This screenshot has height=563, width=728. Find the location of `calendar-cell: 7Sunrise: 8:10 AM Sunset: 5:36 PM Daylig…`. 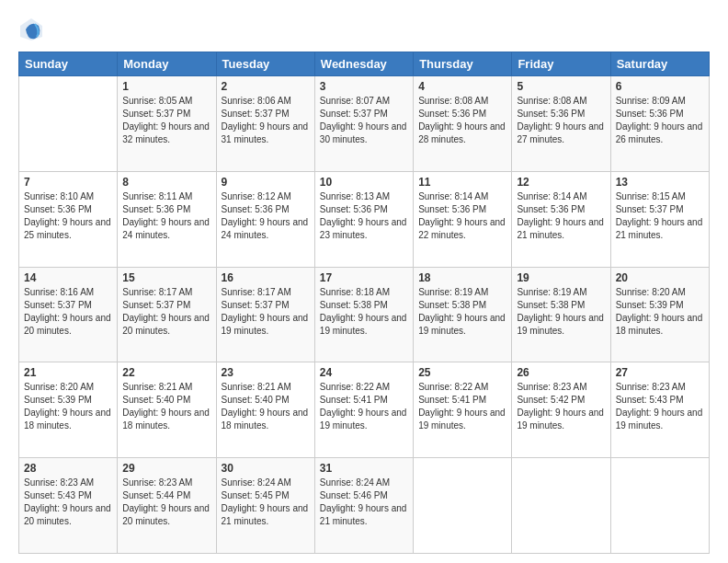

calendar-cell: 7Sunrise: 8:10 AM Sunset: 5:36 PM Daylig… is located at coordinates (68, 219).